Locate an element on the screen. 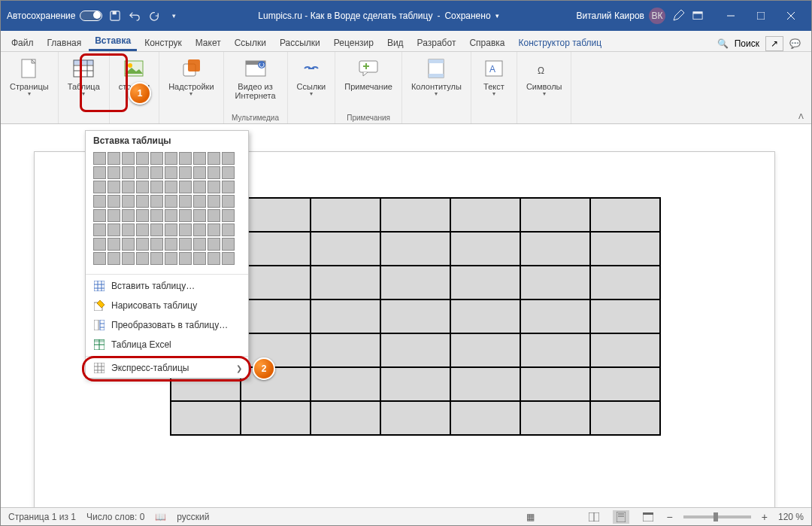  search-label: Поиск is located at coordinates (747, 44).